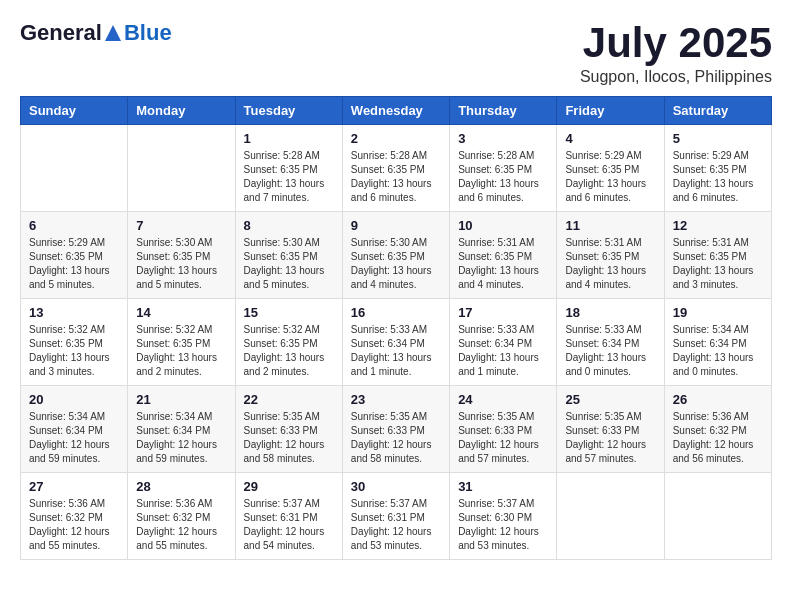 The width and height of the screenshot is (792, 612). Describe the element at coordinates (610, 111) in the screenshot. I see `weekday-header-friday: Friday` at that location.